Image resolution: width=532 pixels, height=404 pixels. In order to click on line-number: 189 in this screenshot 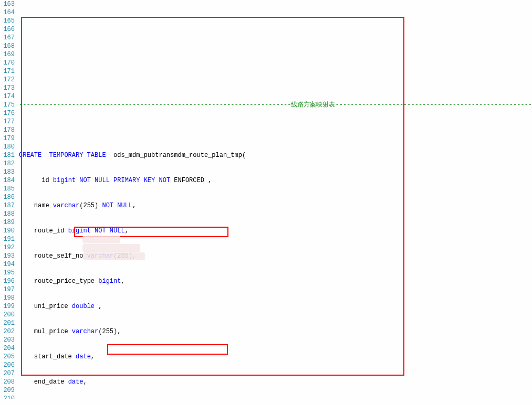, I will do `click(7, 222)`.